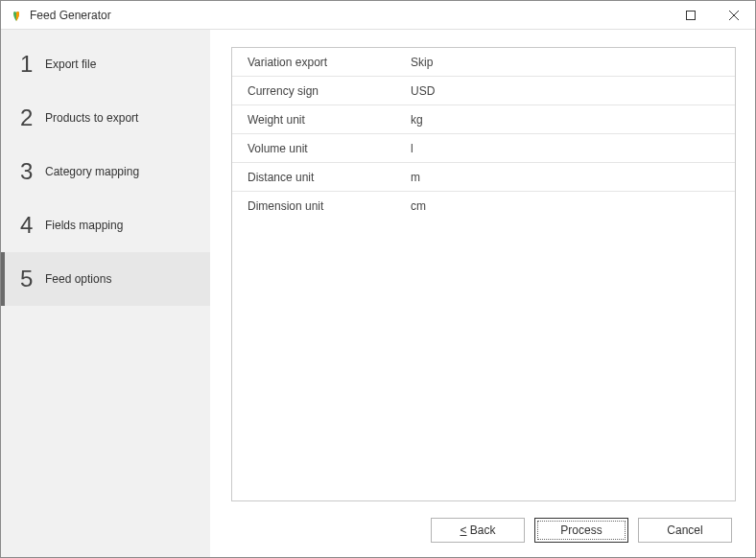 The image size is (756, 558). I want to click on option-value: cm, so click(418, 206).